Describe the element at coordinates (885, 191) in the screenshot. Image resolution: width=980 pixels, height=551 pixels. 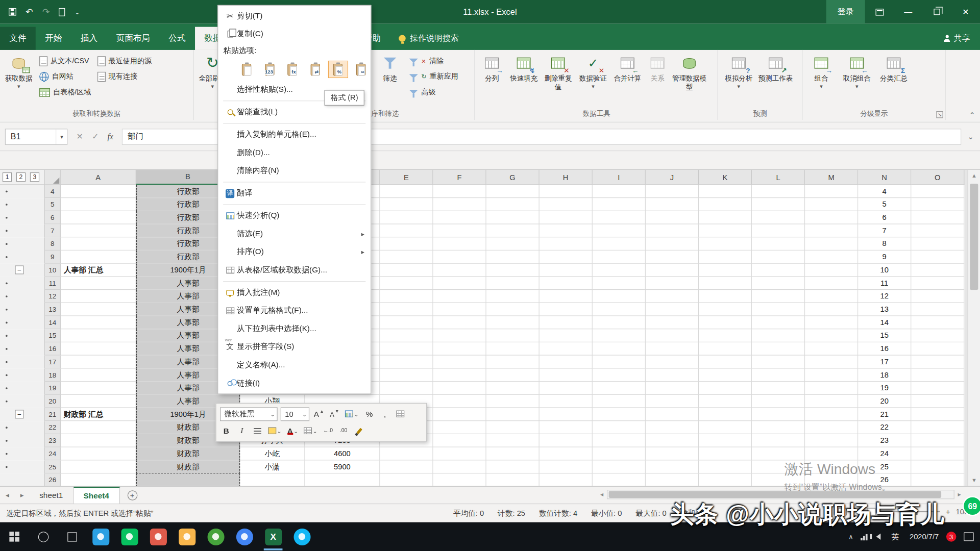
I see `cell-N4: 4` at that location.